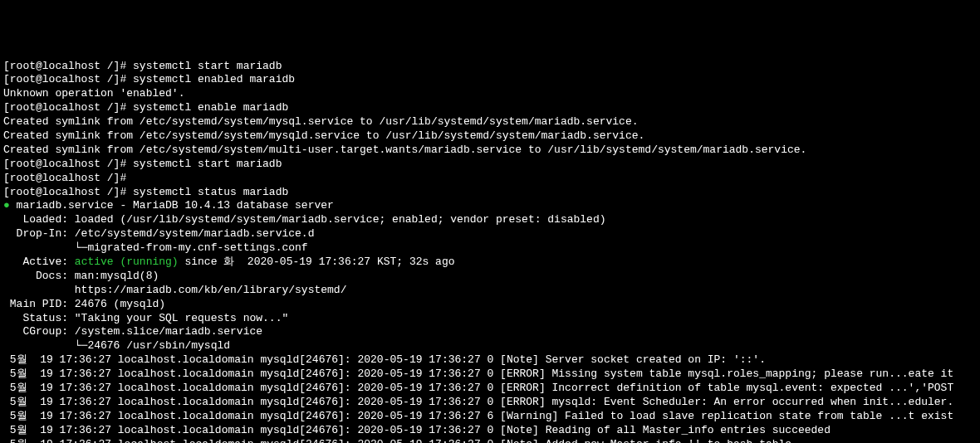 The width and height of the screenshot is (980, 443). I want to click on output-text: Drop-In: /etc/systemd/system/mariadb.ser…, so click(159, 234).